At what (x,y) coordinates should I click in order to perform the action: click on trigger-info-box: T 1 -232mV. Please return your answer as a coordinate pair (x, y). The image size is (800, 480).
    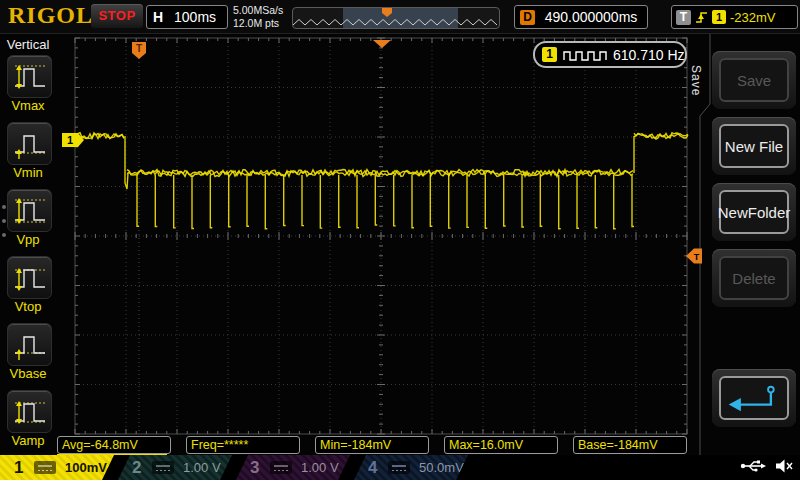
    Looking at the image, I should click on (734, 17).